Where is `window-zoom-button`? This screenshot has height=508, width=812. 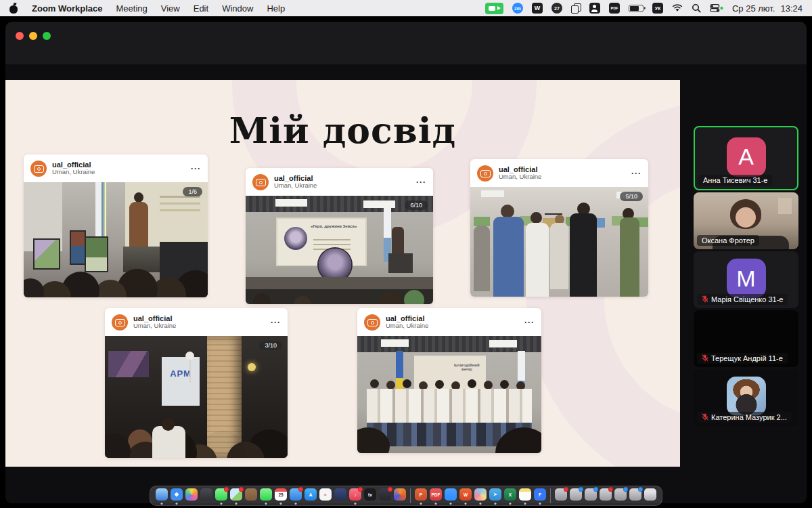 window-zoom-button is located at coordinates (47, 36).